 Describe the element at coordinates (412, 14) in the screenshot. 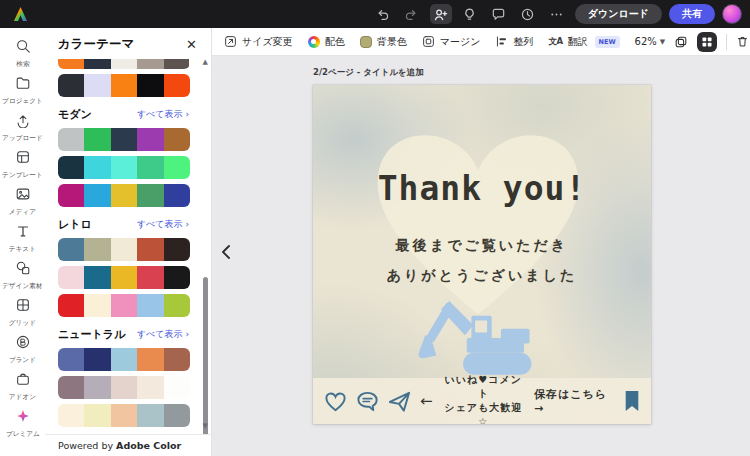

I see `redo-icon` at that location.